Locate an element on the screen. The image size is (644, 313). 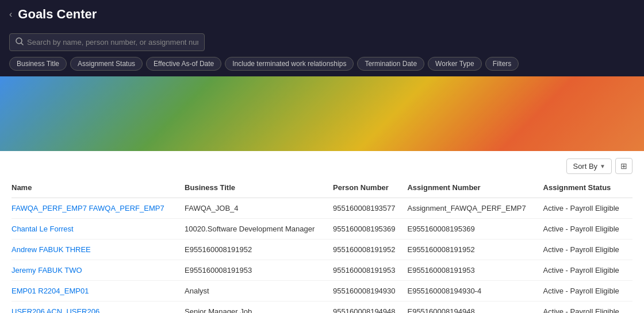
toolbar-row: Sort By ▼ ⊞ is located at coordinates (322, 165).